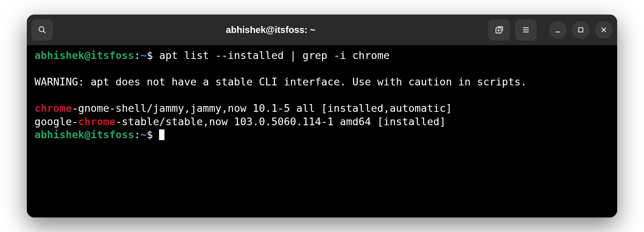 Image resolution: width=644 pixels, height=232 pixels. What do you see at coordinates (604, 30) in the screenshot?
I see `close-icon` at bounding box center [604, 30].